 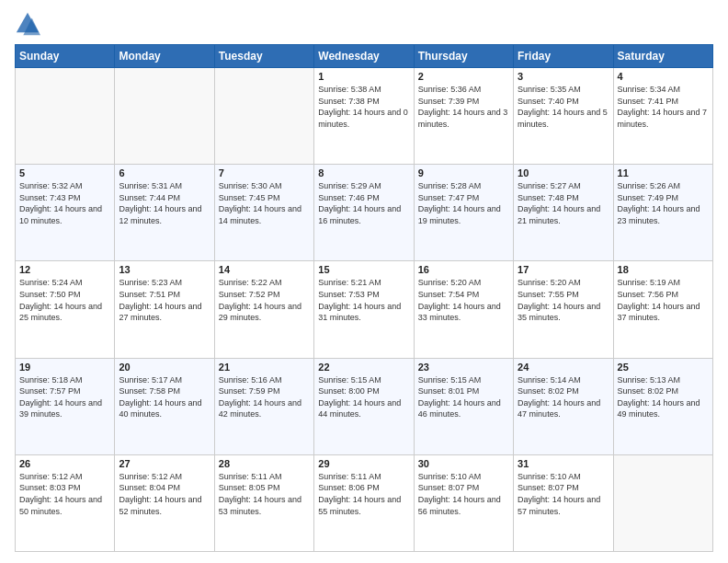 I want to click on cell-details: Sunrise: 5:30 AMSunset: 7:45 PMDaylight:…, so click(x=265, y=203).